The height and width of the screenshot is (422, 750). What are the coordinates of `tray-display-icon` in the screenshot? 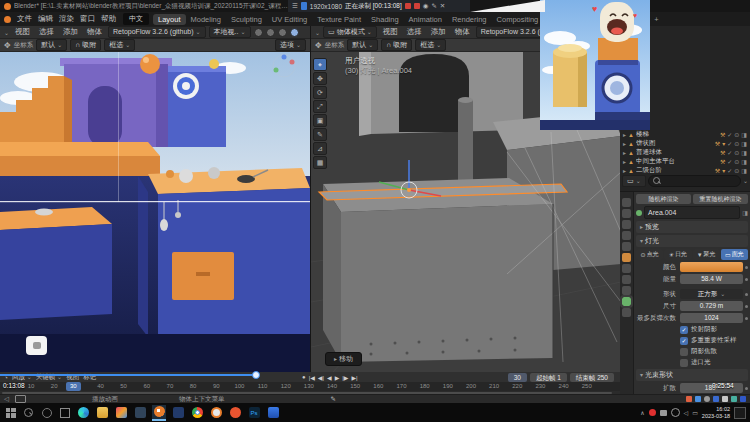 It's located at (664, 413).